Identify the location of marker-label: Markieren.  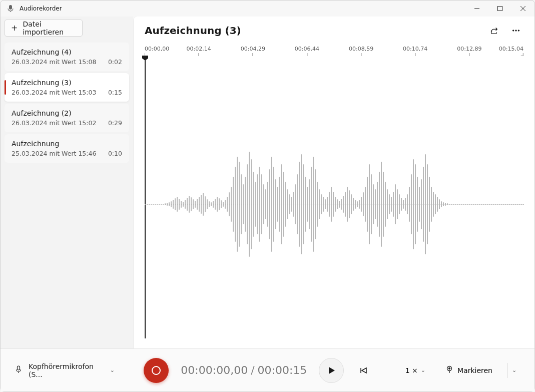
(475, 370).